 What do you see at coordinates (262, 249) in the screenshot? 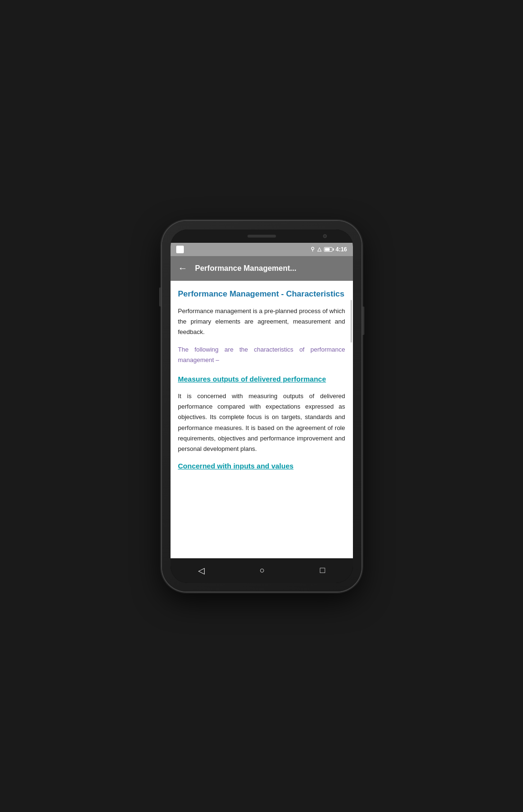
I see `status-bar: ⚲ △ 4:16` at bounding box center [262, 249].